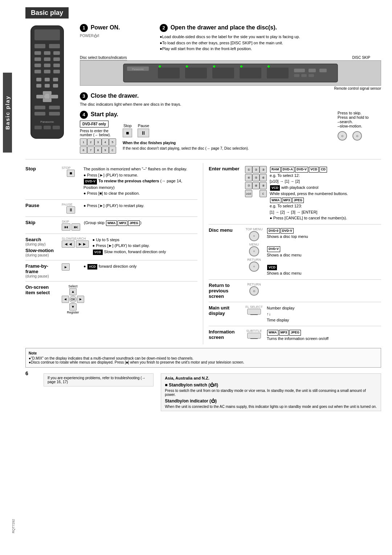 The width and height of the screenshot is (392, 555). What do you see at coordinates (225, 291) in the screenshot?
I see `return-previous-name: Return topreviousscreen` at bounding box center [225, 291].